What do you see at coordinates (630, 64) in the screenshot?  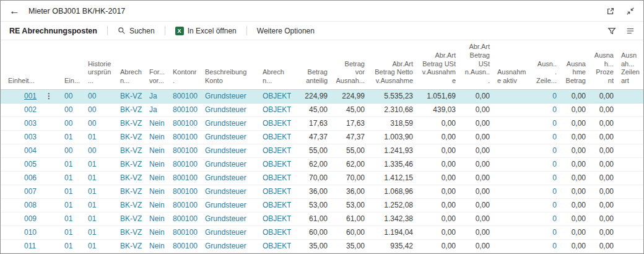 I see `column-header: Ausnah... Zeilenart` at bounding box center [630, 64].